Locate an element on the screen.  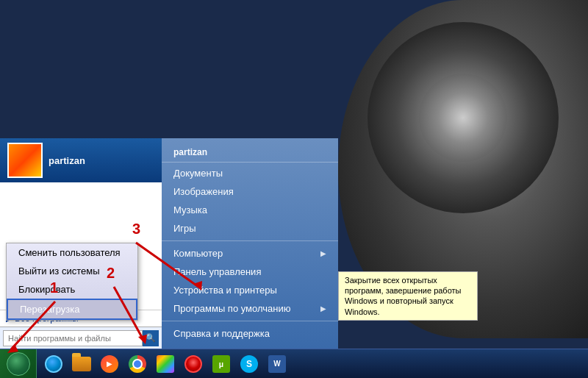
submenu-switch-user: Сменить пользователя is located at coordinates (72, 253).